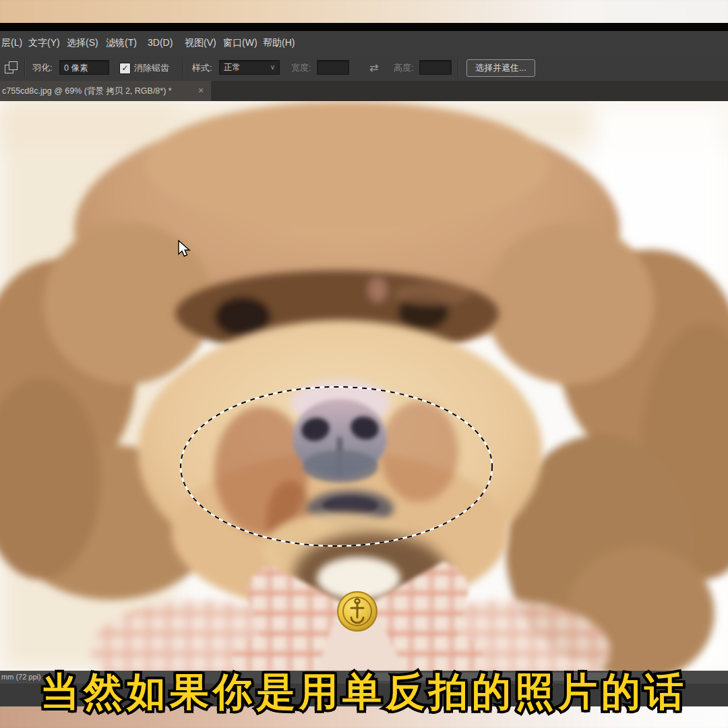 Image resolution: width=728 pixels, height=728 pixels. I want to click on bowtie-gold-button, so click(357, 611).